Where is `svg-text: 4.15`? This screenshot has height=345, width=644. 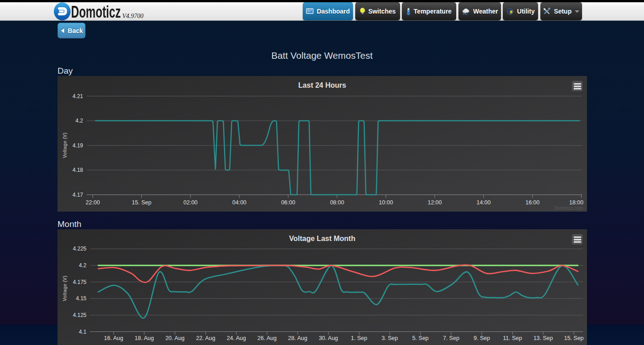 svg-text: 4.15 is located at coordinates (81, 298).